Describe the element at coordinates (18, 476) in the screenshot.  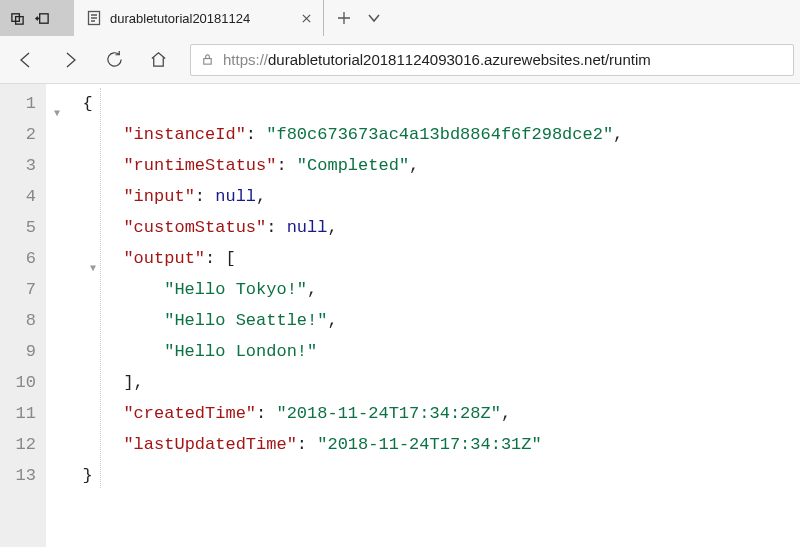
I see `line-number: 13` at that location.